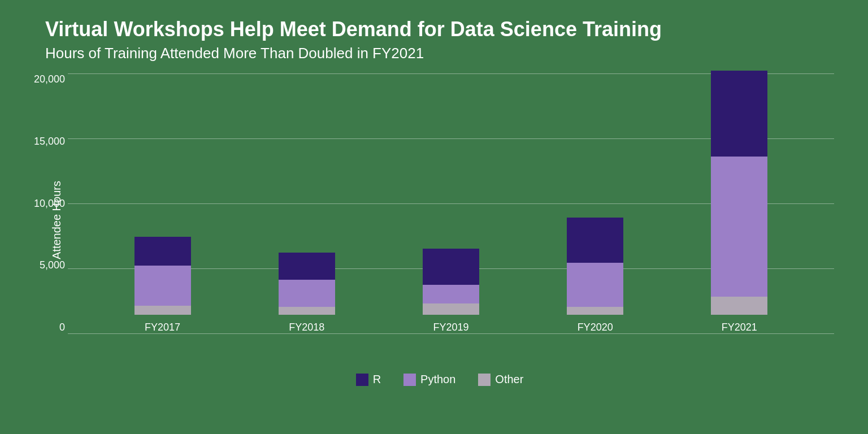  I want to click on chart-title: Virtual Workshops Help Meet Demand for D…, so click(440, 29).